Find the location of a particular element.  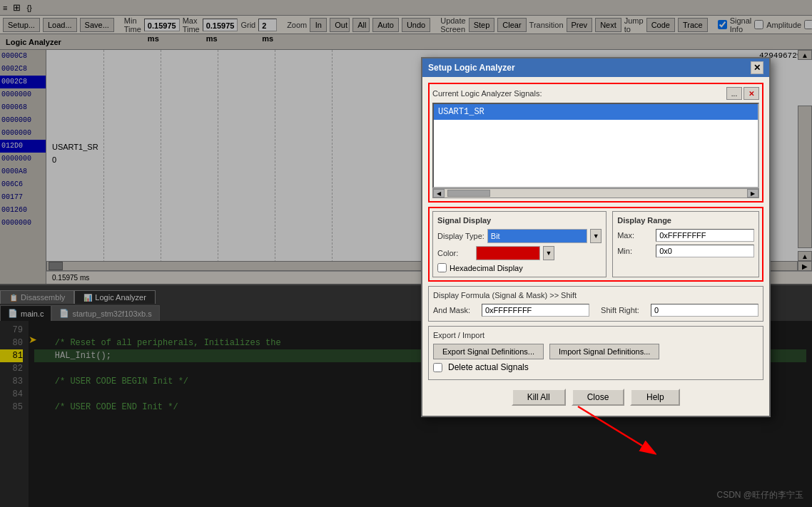

max-label: Max: is located at coordinates (635, 235).